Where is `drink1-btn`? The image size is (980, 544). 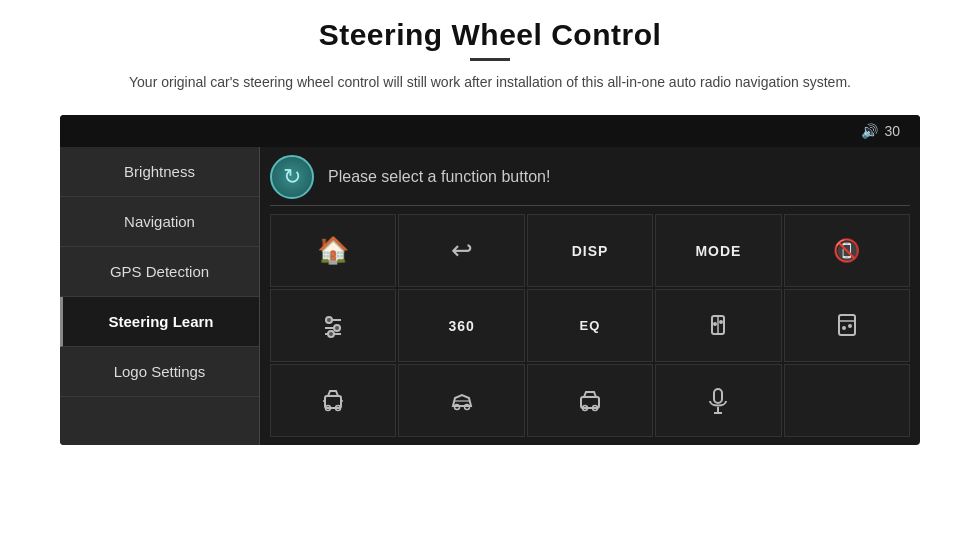 drink1-btn is located at coordinates (718, 326).